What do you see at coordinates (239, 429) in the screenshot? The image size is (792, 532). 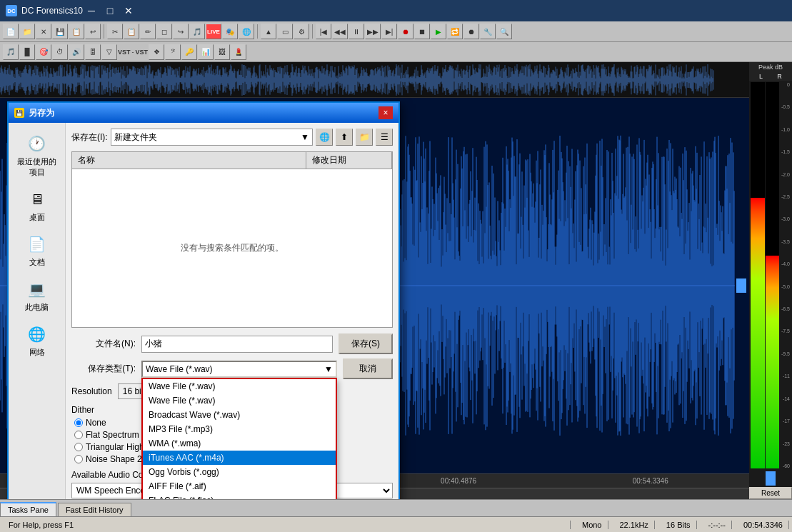 I see `filetype-option-mp3: MP3 File (*.mp3)` at bounding box center [239, 429].